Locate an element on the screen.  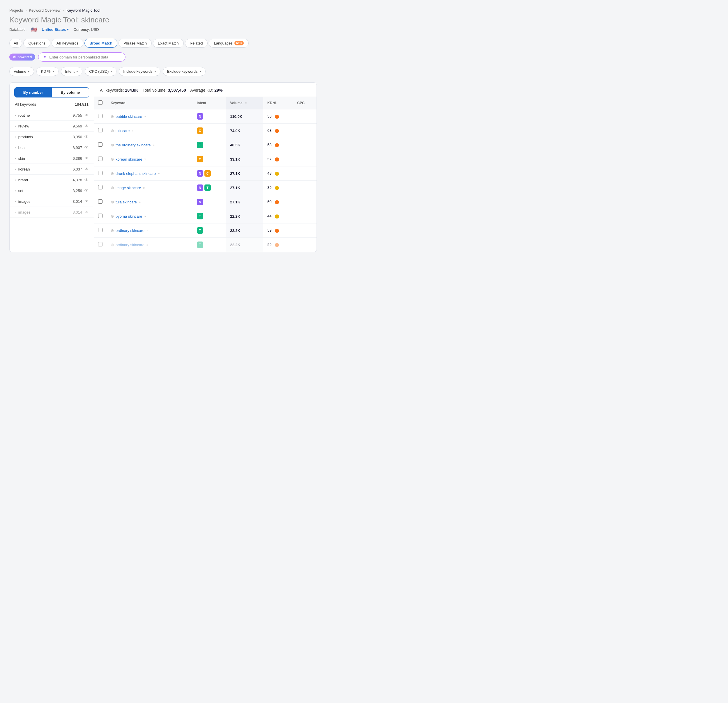
filter-cpc: CPC (USD) ▾ is located at coordinates (101, 71).